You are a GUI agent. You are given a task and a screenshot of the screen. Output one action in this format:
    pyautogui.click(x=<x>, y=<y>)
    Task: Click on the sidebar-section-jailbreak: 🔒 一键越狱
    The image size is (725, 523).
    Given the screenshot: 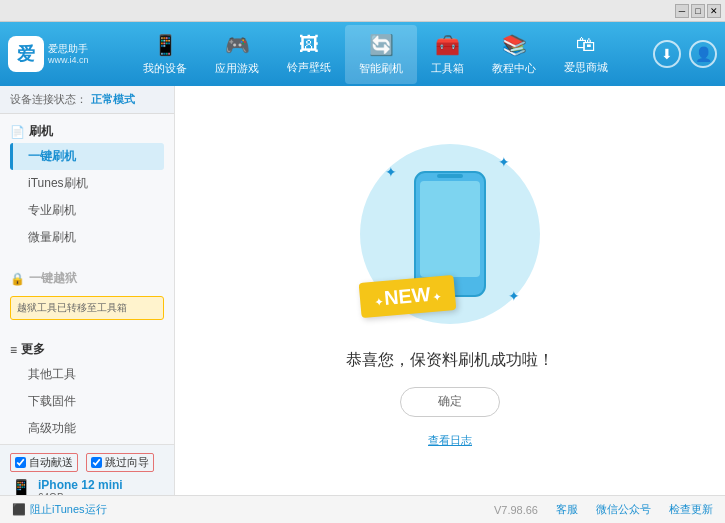 What is the action you would take?
    pyautogui.click(x=87, y=276)
    